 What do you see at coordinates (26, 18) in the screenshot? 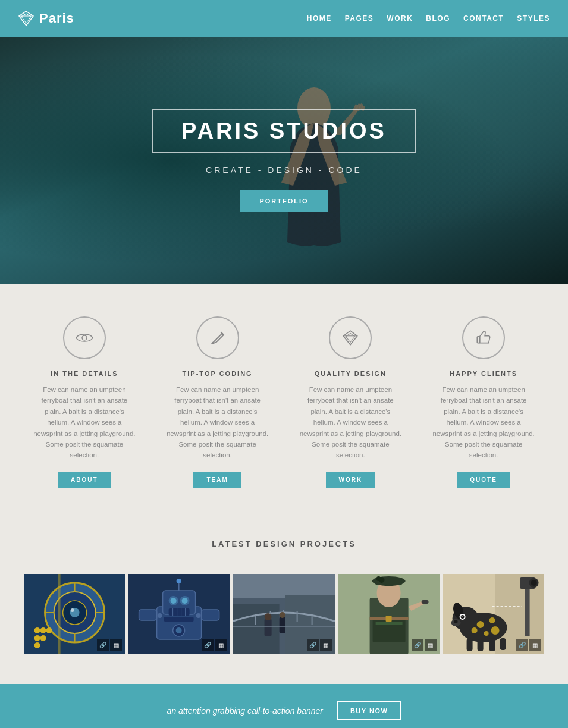
I see `diamond-logo-icon` at bounding box center [26, 18].